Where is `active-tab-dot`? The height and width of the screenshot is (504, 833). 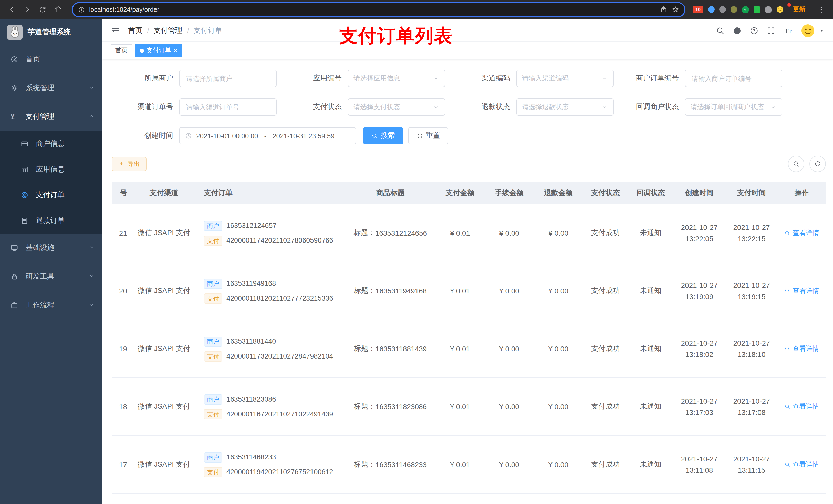 active-tab-dot is located at coordinates (142, 50).